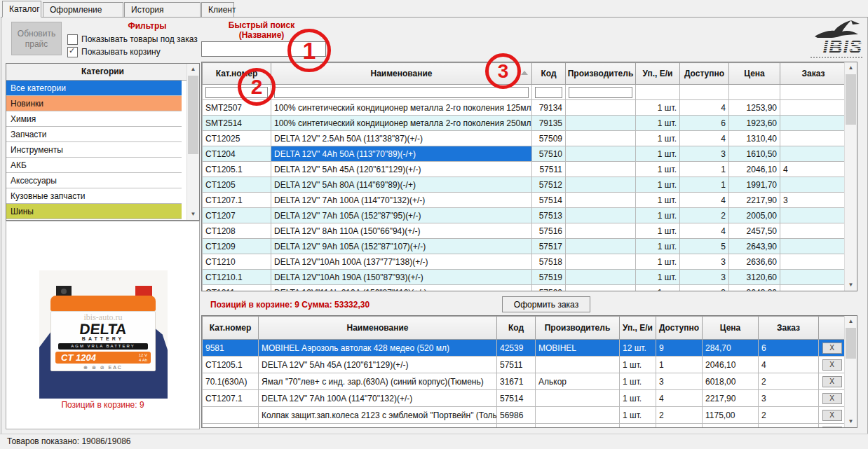 The width and height of the screenshot is (868, 449). What do you see at coordinates (578, 348) in the screenshot?
I see `cell: MOBIHEL` at bounding box center [578, 348].